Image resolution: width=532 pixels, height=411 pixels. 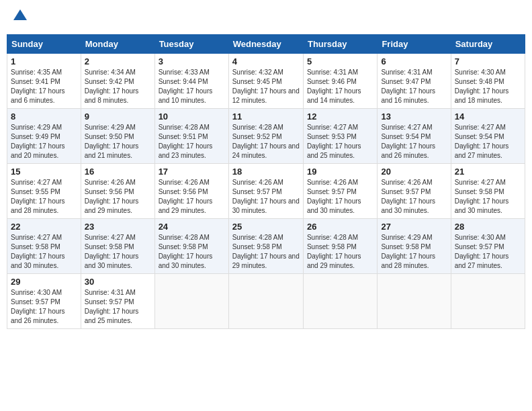 I want to click on day-number: 29, so click(x=44, y=282).